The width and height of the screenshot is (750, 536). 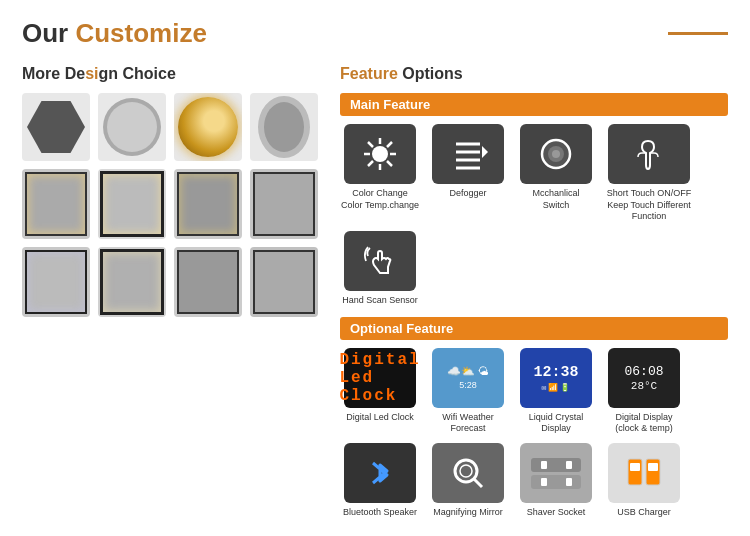 I want to click on feature-touch: Short Touch ON/OFFKeep Touch DifferentFu…, so click(x=649, y=174).